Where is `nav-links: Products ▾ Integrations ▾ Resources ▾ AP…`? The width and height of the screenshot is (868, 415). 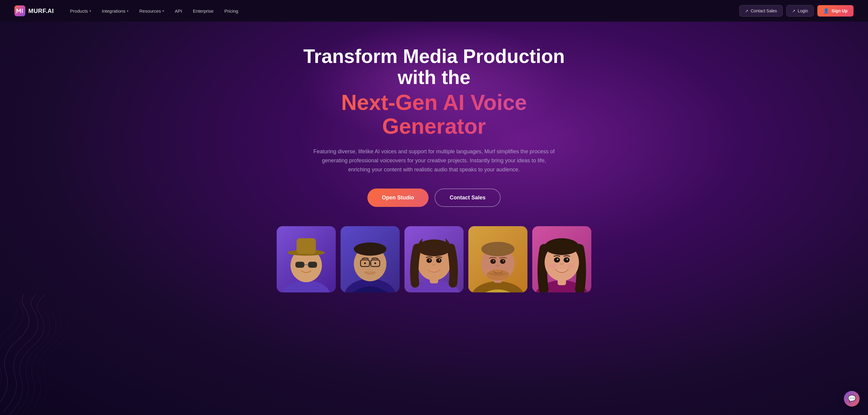
nav-links: Products ▾ Integrations ▾ Resources ▾ AP… is located at coordinates (154, 11).